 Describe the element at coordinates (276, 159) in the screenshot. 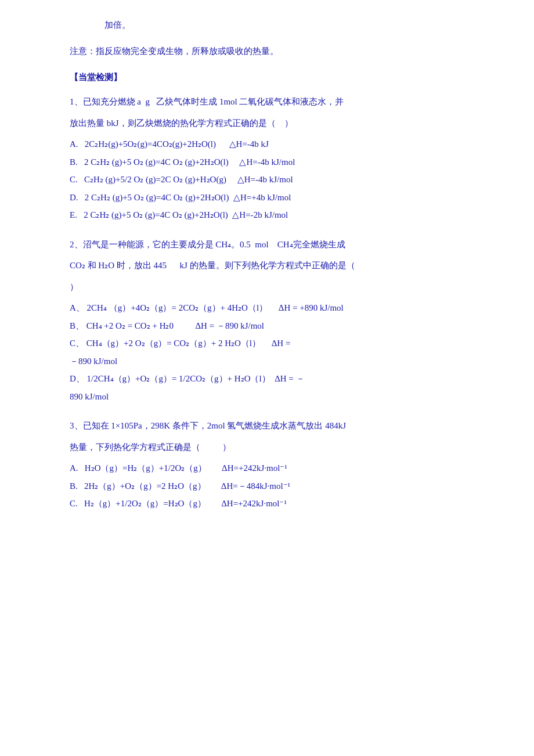

I see `question-1-block: 1、已知充分燃烧 a g 乙炔气体时生成 1mol 二氧化碳气体和液态水，并 放…` at that location.